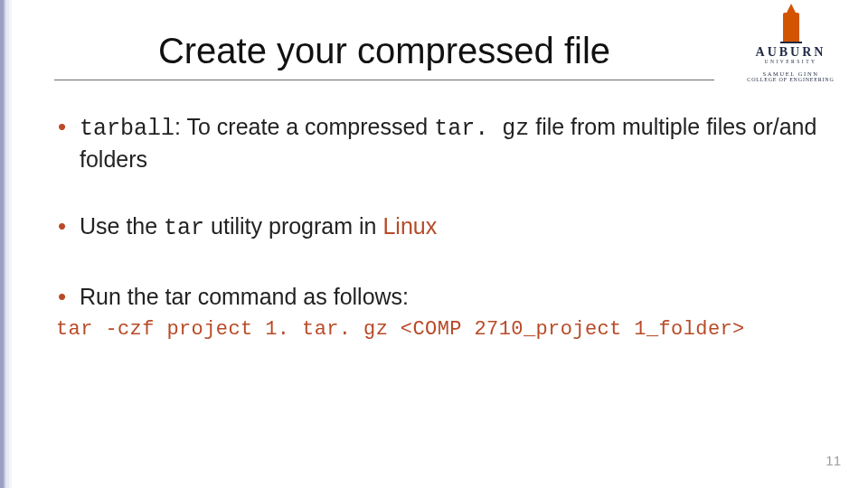  Describe the element at coordinates (304, 127) in the screenshot. I see `bullet-1-mid1: : To create a compressed` at that location.